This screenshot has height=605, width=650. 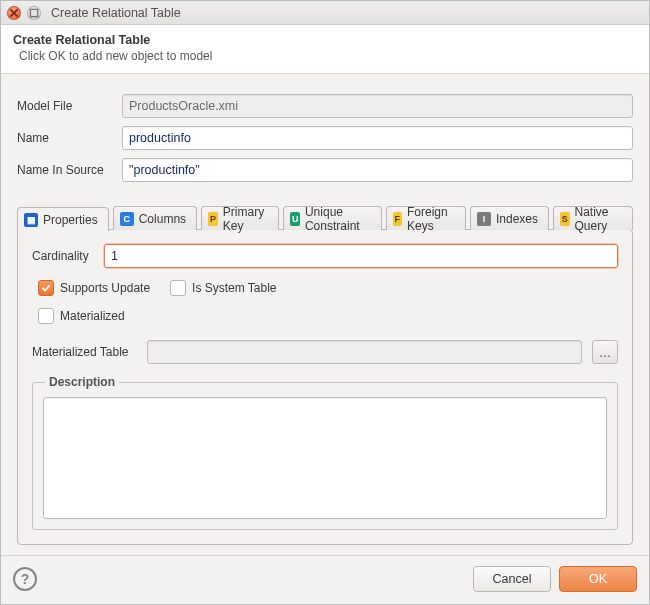 What do you see at coordinates (325, 40) in the screenshot?
I see `dialog-title: Create Relational Table` at bounding box center [325, 40].